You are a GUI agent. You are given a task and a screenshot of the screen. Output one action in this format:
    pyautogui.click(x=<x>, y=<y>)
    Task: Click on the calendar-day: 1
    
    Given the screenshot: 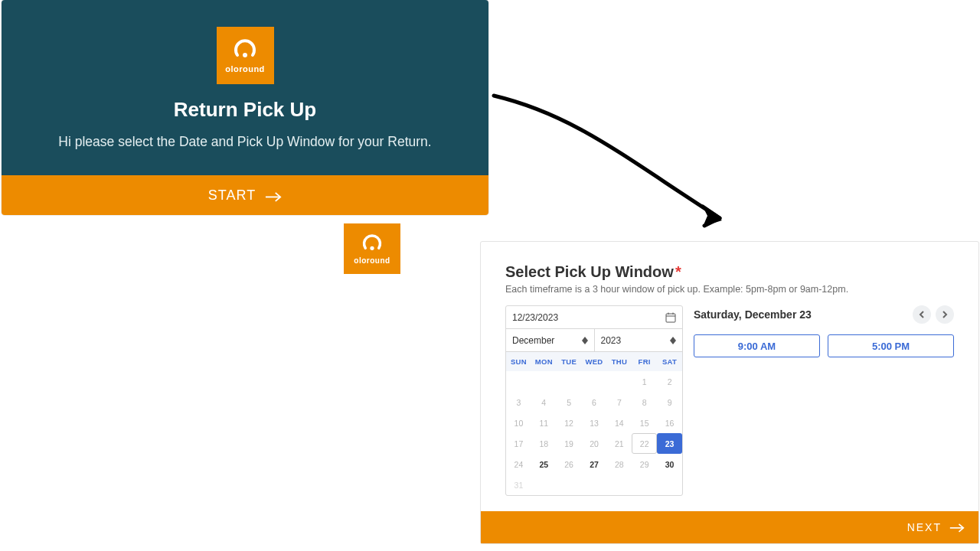 What is the action you would take?
    pyautogui.click(x=645, y=381)
    